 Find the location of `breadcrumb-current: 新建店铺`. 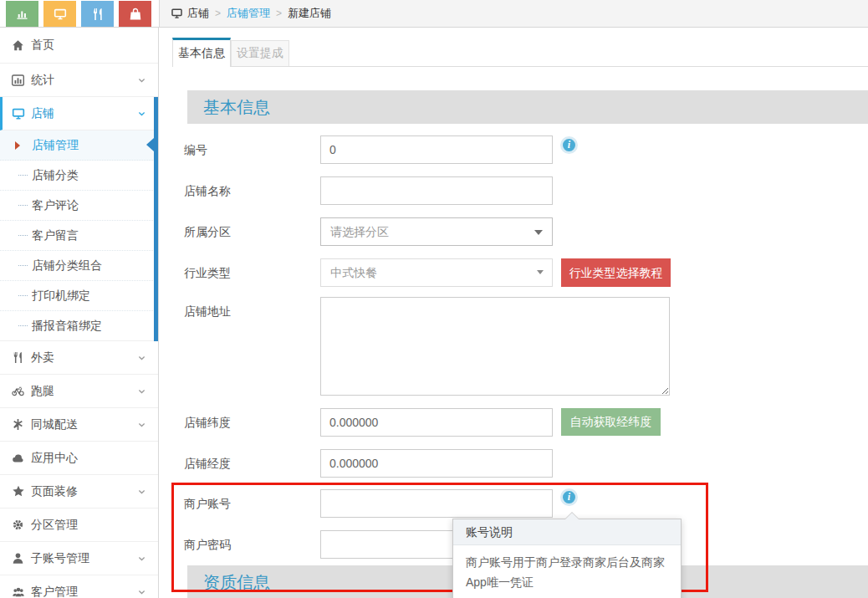

breadcrumb-current: 新建店铺 is located at coordinates (309, 13).